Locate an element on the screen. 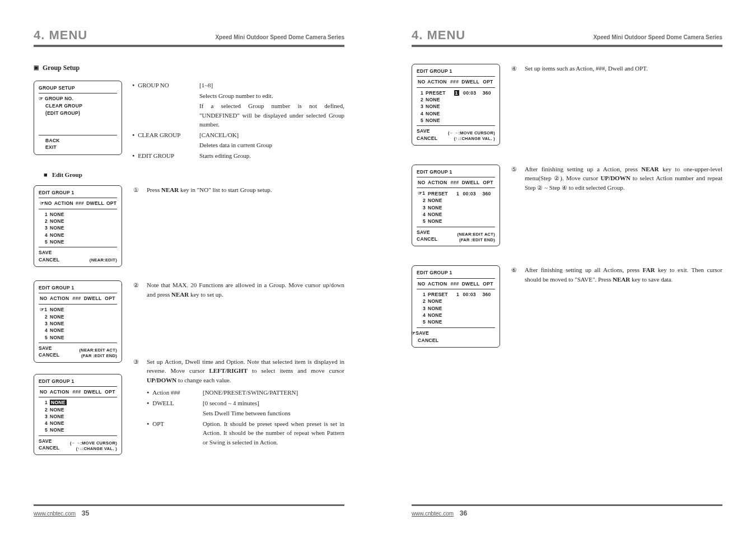  def-val: Option. It should be preset speed when p… is located at coordinates (273, 433).